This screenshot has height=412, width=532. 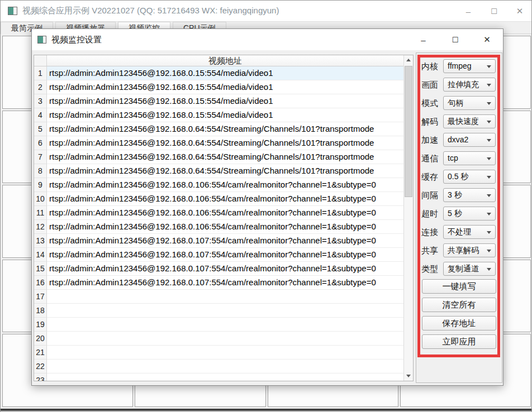 What do you see at coordinates (459, 286) in the screenshot?
I see `fill-all-button: 一键填写` at bounding box center [459, 286].